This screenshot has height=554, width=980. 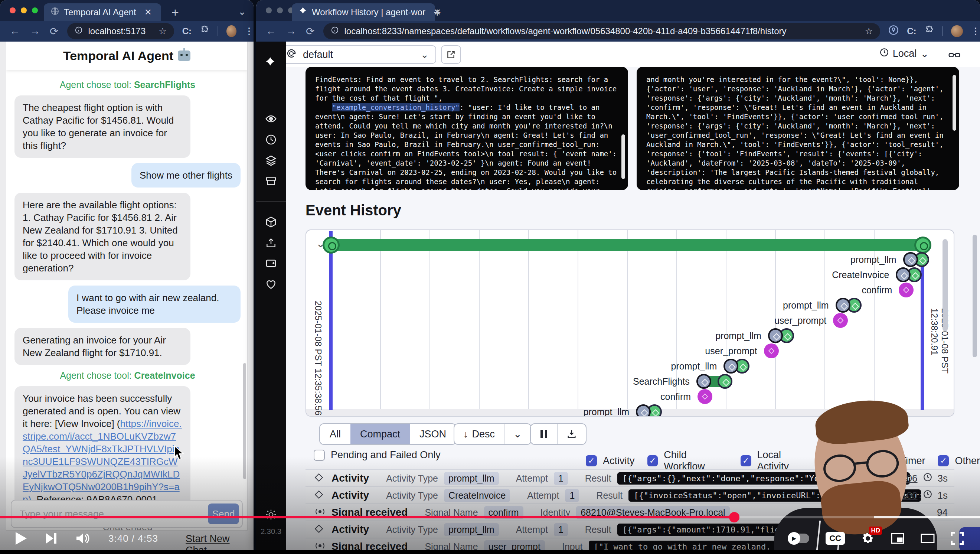 What do you see at coordinates (335, 434) in the screenshot?
I see `tab-all: All` at bounding box center [335, 434].